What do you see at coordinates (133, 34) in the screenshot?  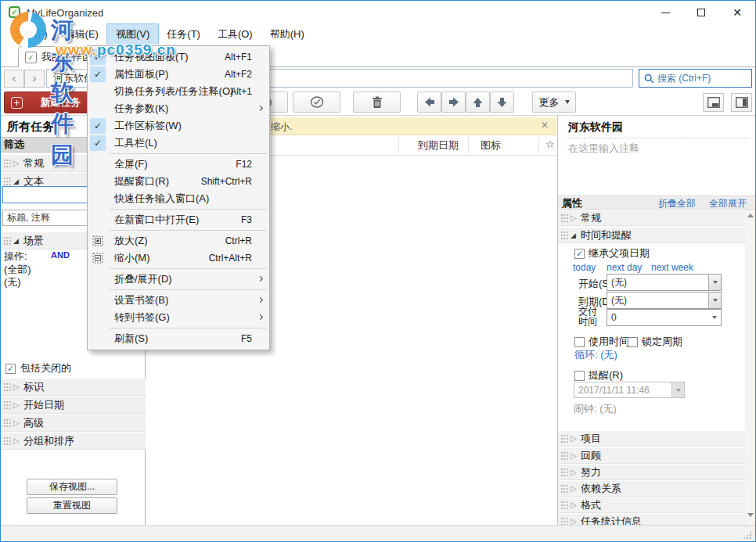 I see `menu-view: 视图(V)` at bounding box center [133, 34].